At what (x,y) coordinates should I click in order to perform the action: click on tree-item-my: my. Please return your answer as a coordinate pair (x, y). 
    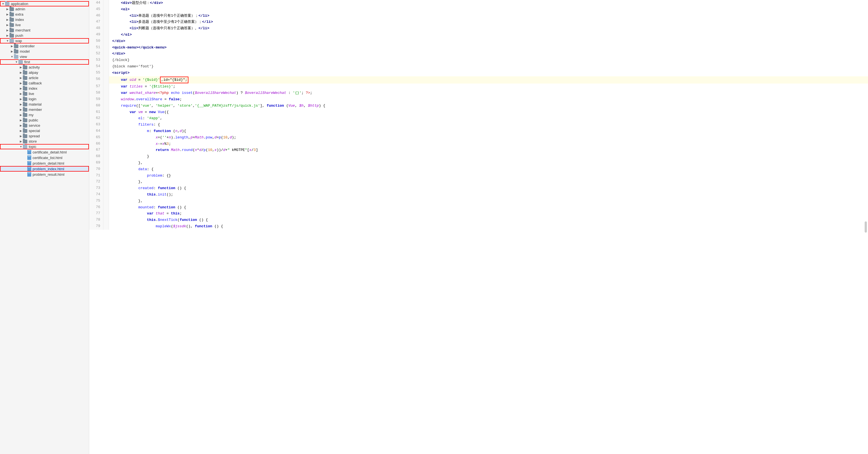
    Looking at the image, I should click on (44, 115).